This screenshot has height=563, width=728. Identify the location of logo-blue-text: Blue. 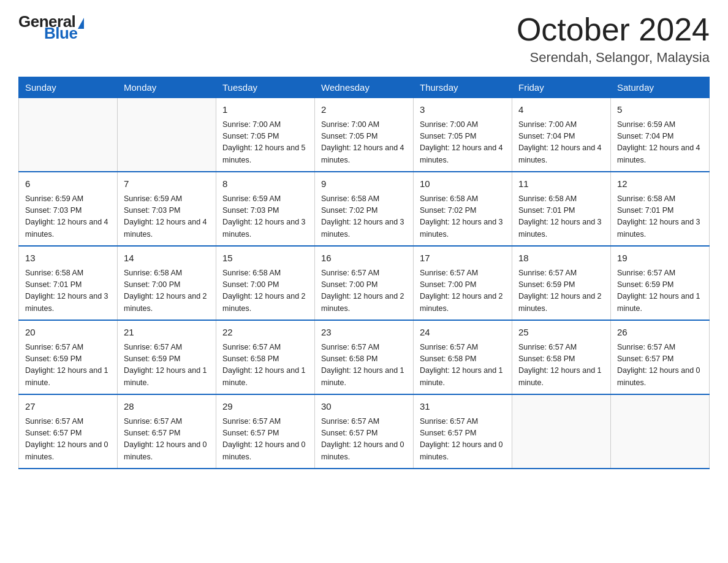
(61, 33).